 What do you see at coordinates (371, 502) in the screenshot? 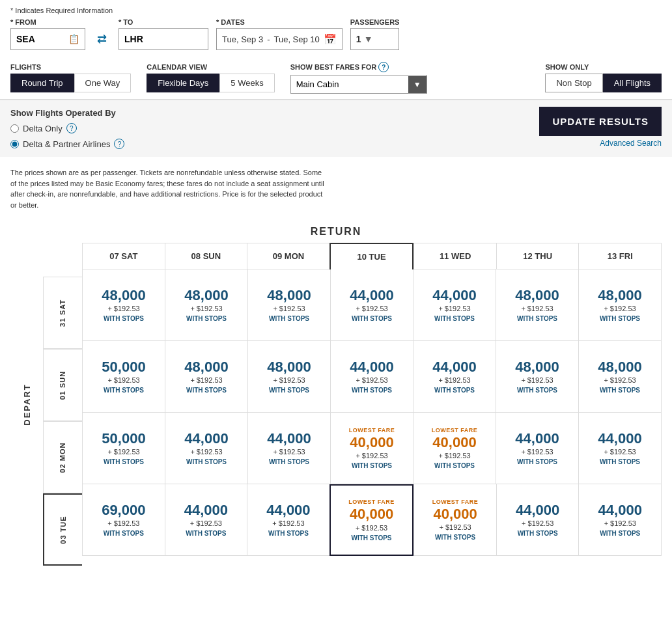
I see `lowest-fare-badge: LOWEST FARE` at bounding box center [371, 502].